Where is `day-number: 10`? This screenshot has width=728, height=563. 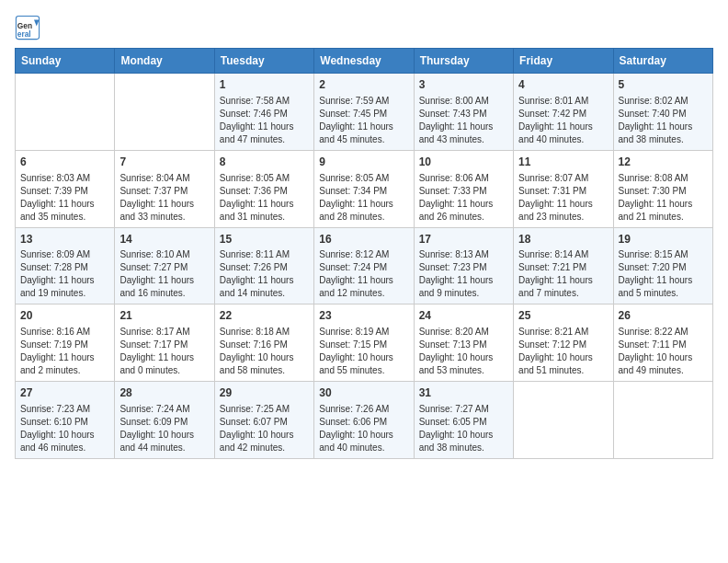
day-number: 10 is located at coordinates (463, 162).